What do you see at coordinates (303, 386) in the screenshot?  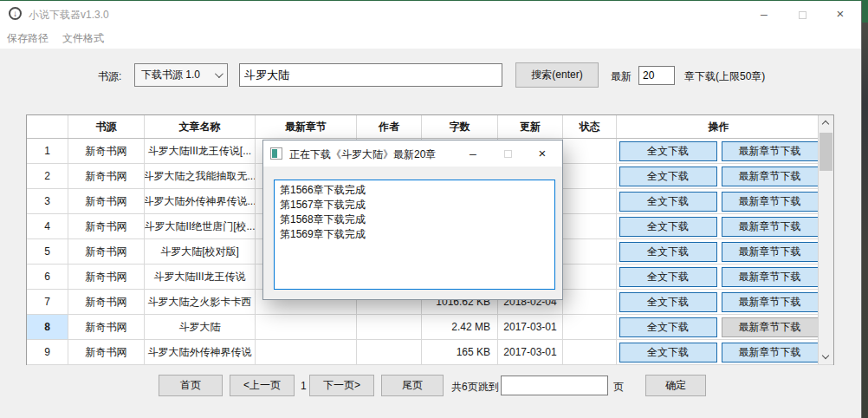 I see `current-page-label: 1` at bounding box center [303, 386].